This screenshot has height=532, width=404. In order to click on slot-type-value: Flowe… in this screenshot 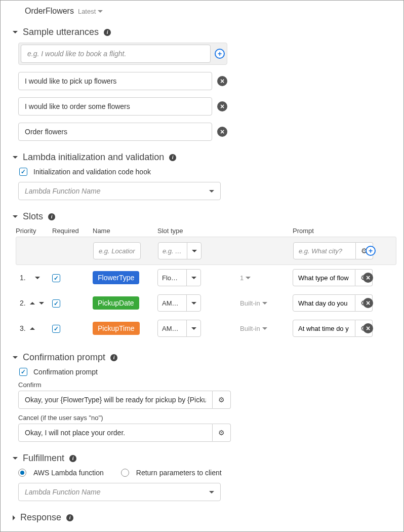, I will do `click(172, 278)`.